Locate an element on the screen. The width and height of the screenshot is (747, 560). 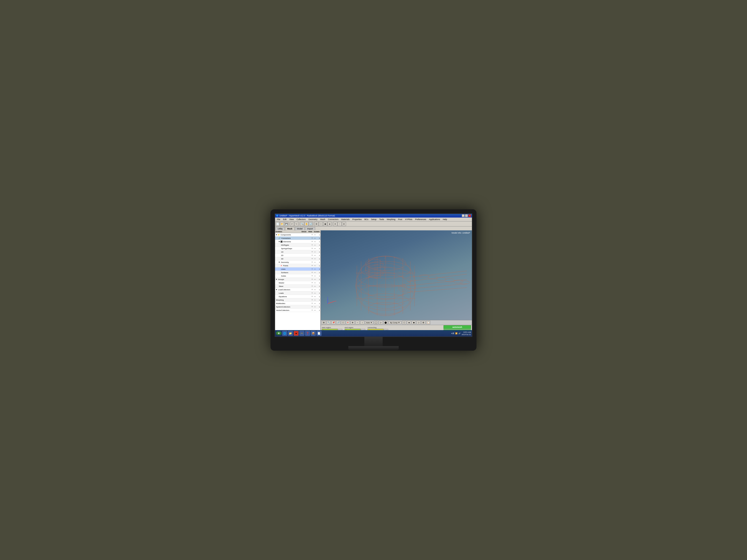
menu-bcs: BCs is located at coordinates (367, 219).